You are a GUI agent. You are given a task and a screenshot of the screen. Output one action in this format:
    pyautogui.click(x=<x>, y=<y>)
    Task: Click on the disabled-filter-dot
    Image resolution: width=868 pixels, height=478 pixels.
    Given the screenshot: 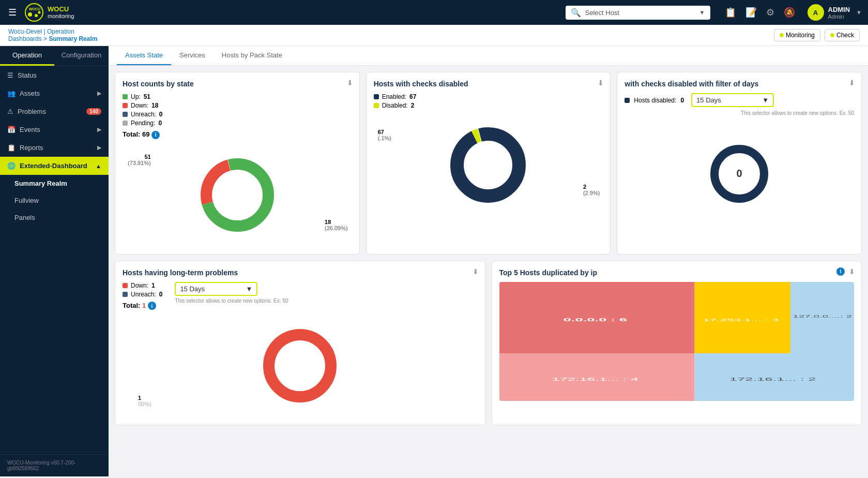 What is the action you would take?
    pyautogui.click(x=627, y=100)
    